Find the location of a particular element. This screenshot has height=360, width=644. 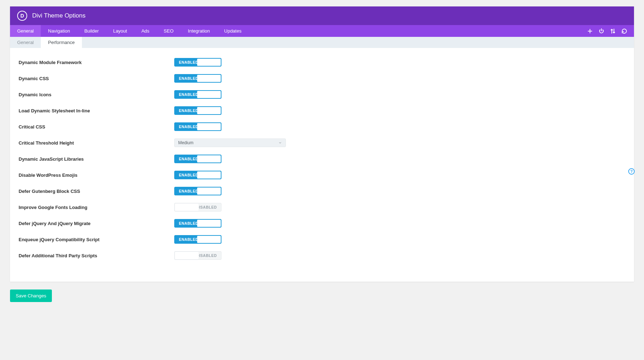

field-row: Defer Additional Third Party ScriptsDISA… is located at coordinates (322, 256).